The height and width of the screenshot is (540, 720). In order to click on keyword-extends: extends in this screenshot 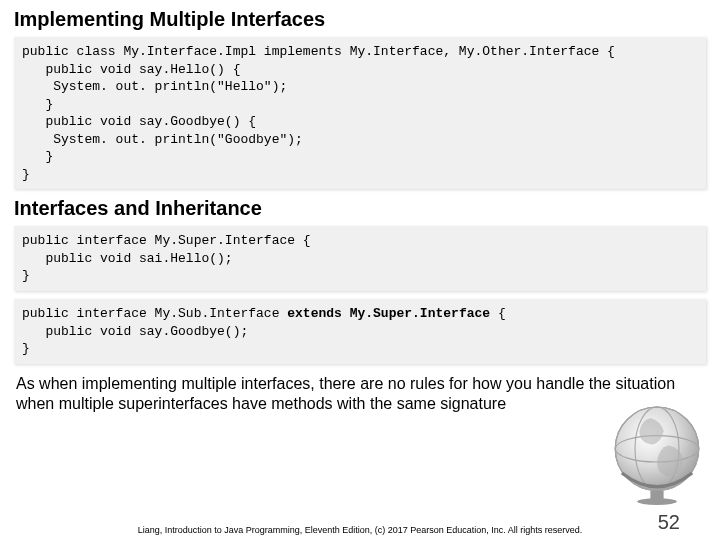, I will do `click(314, 314)`.